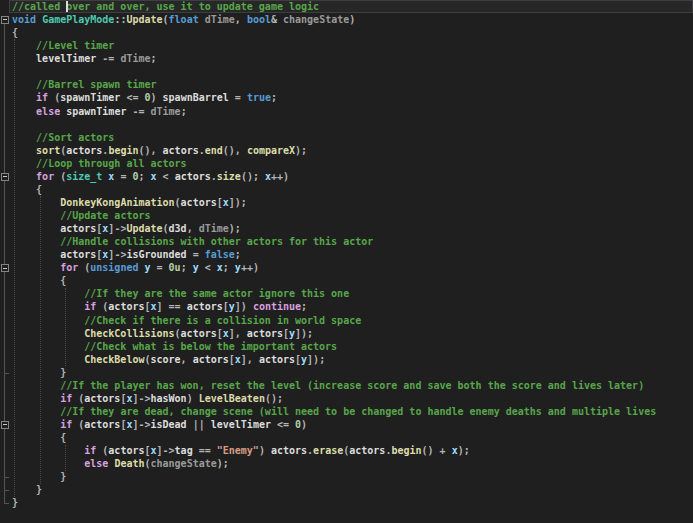 The image size is (693, 523). Describe the element at coordinates (346, 412) in the screenshot. I see `code-line: //If they are dead, change scene (will n…` at that location.